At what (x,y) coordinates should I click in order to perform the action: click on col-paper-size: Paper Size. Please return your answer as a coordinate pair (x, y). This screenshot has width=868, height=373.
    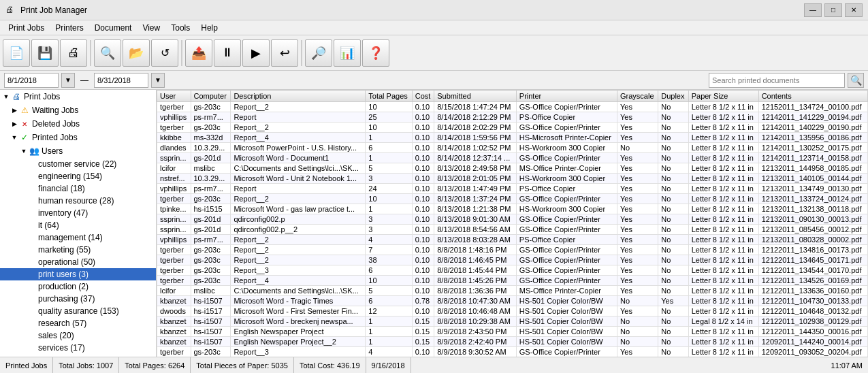
    Looking at the image, I should click on (723, 97).